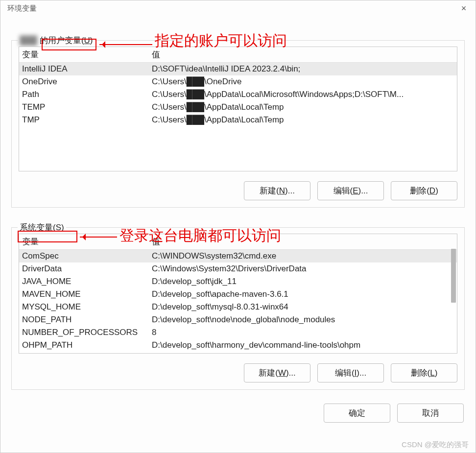  What do you see at coordinates (277, 191) in the screenshot?
I see `user-new-button: 新建(N)...` at bounding box center [277, 191].